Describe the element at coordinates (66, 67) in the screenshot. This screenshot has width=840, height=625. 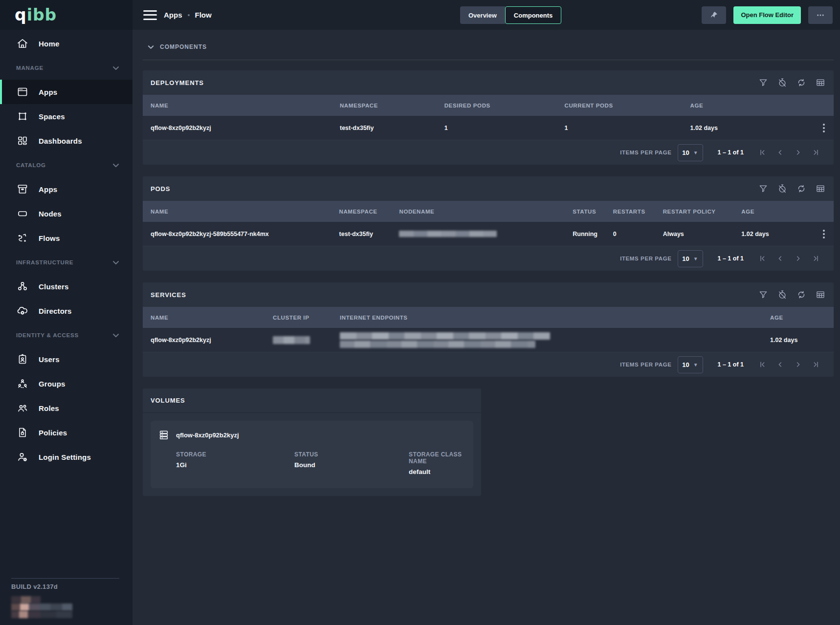
I see `sidebar-section-manage: MANAGE` at that location.